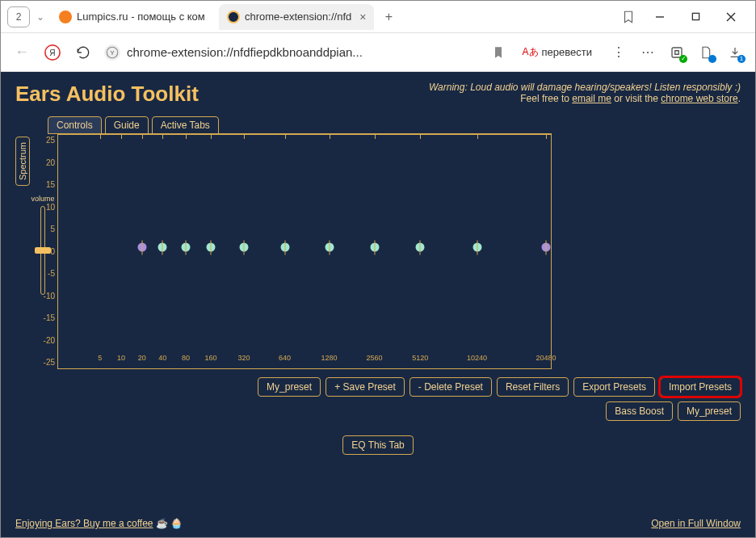 The height and width of the screenshot is (538, 756). I want to click on more-icon: ⋯, so click(648, 53).